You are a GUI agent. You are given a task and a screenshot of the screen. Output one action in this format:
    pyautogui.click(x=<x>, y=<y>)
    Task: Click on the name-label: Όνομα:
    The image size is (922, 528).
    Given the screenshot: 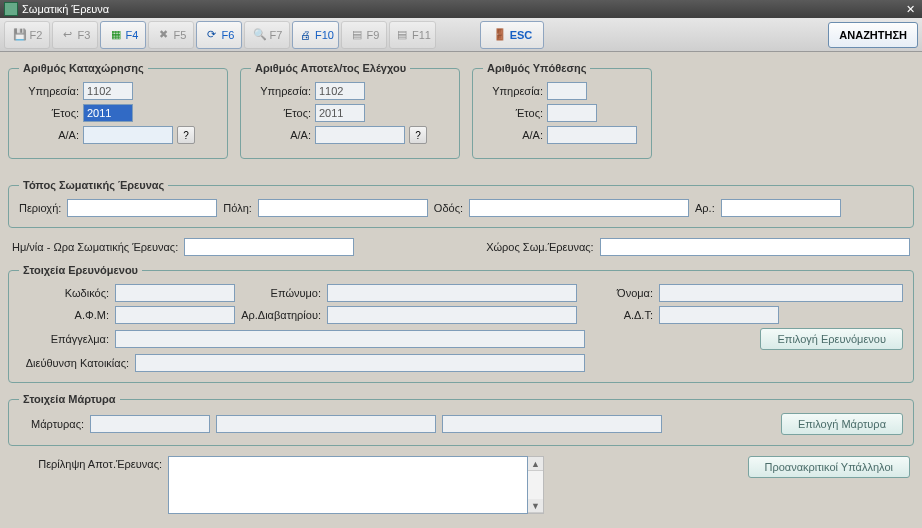 What is the action you would take?
    pyautogui.click(x=618, y=293)
    